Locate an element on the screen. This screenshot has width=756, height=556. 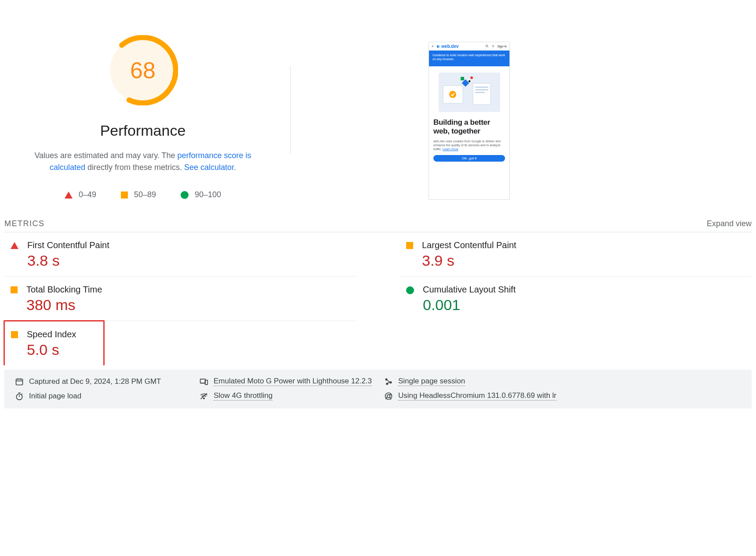
thumbnail-cookie-button: OK, got it is located at coordinates (469, 158).